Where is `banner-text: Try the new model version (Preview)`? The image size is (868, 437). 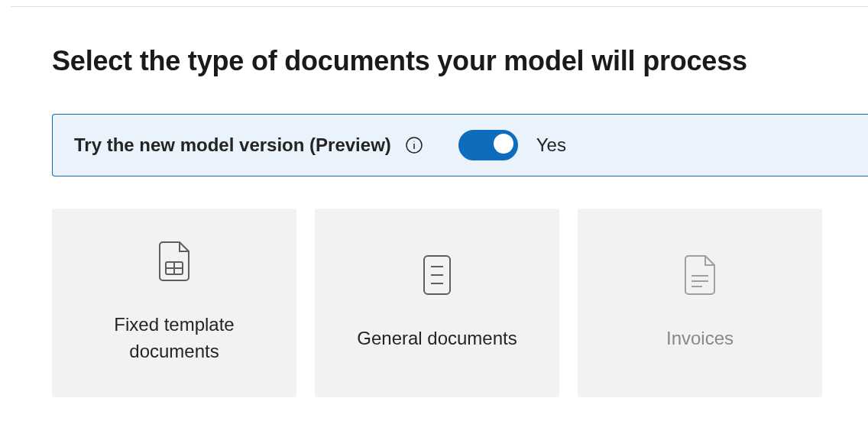 banner-text: Try the new model version (Preview) is located at coordinates (232, 145).